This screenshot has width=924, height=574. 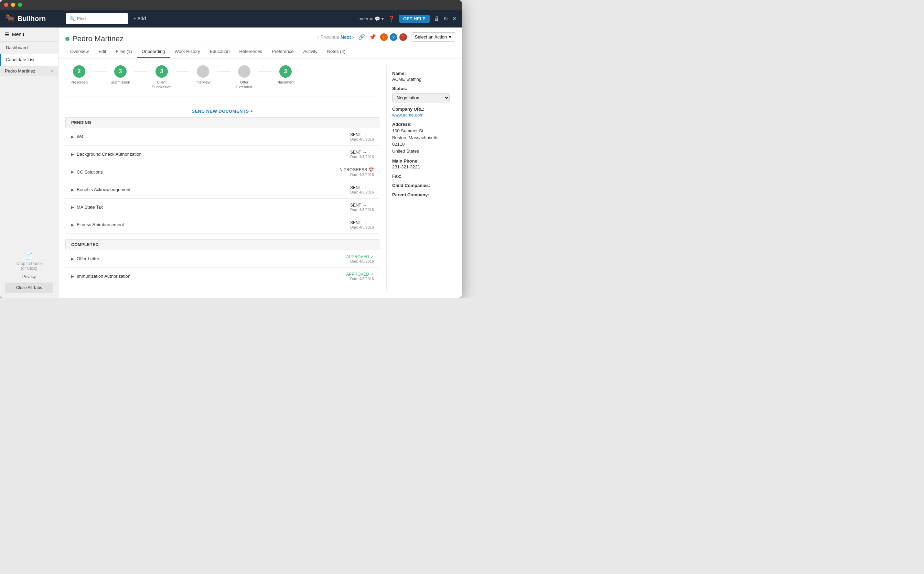 I want to click on titlebar, so click(x=231, y=5).